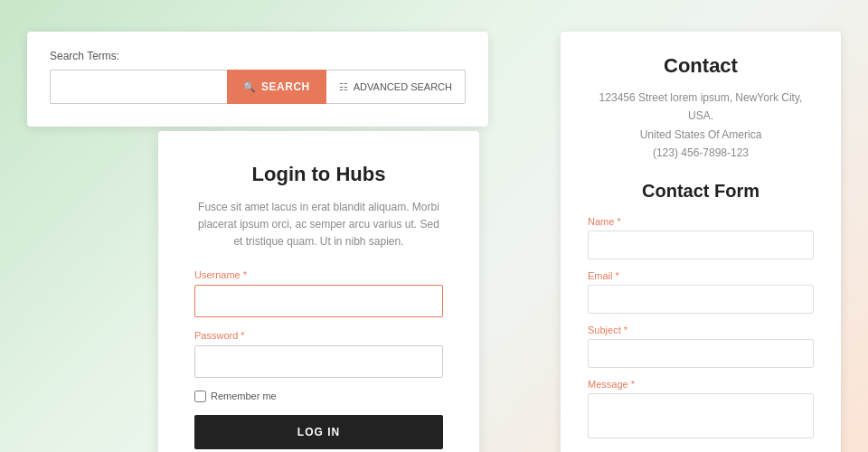 The height and width of the screenshot is (452, 868). I want to click on login-description: Fusce sit amet lacus in erat blandit ali…, so click(318, 225).